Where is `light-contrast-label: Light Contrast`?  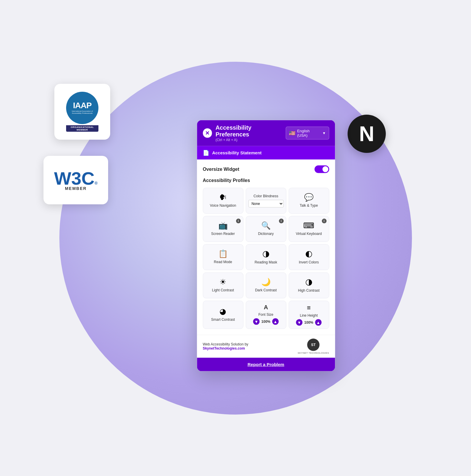
light-contrast-label: Light Contrast is located at coordinates (223, 290).